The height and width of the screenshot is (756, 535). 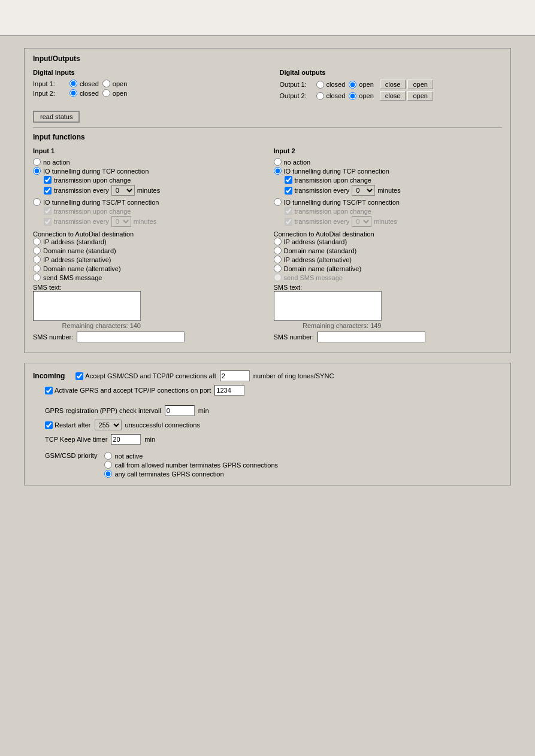 What do you see at coordinates (128, 390) in the screenshot?
I see `activate-gprs-label: Activate GPRS and accept TCP/IP conectio…` at bounding box center [128, 390].